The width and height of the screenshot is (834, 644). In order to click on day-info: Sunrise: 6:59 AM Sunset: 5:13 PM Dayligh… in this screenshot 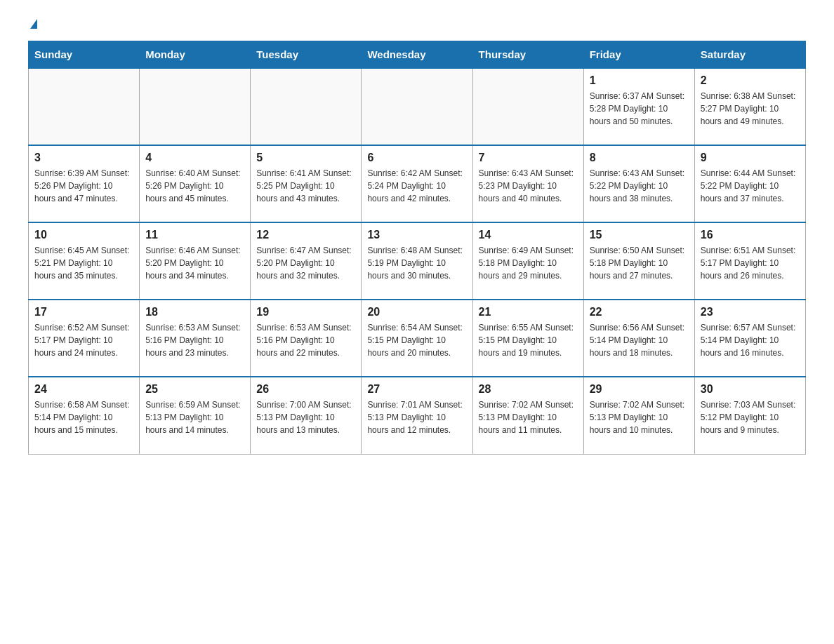, I will do `click(195, 417)`.